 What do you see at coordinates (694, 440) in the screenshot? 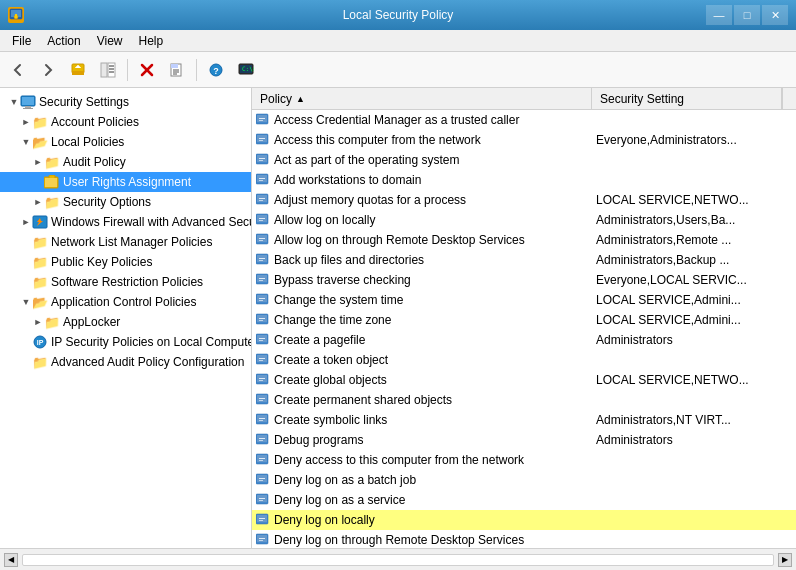
I see `list-cell-security: Administrators` at bounding box center [694, 440].